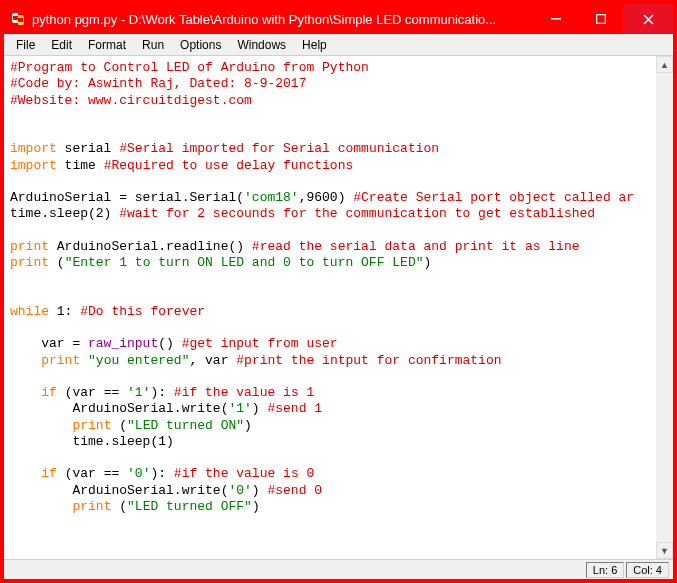  What do you see at coordinates (605, 570) in the screenshot?
I see `status-line: Ln: 6` at bounding box center [605, 570].